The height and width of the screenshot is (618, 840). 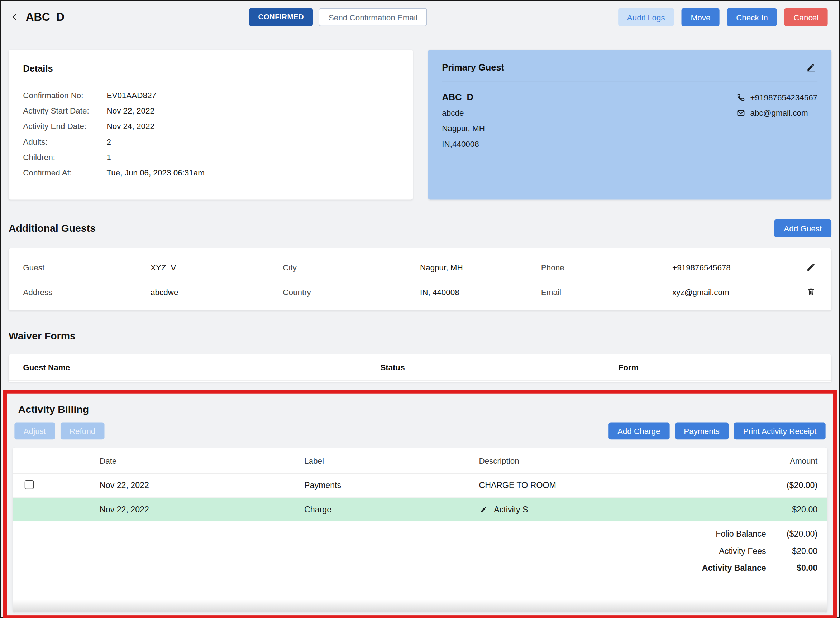 I want to click on column-label: Label, so click(x=392, y=460).